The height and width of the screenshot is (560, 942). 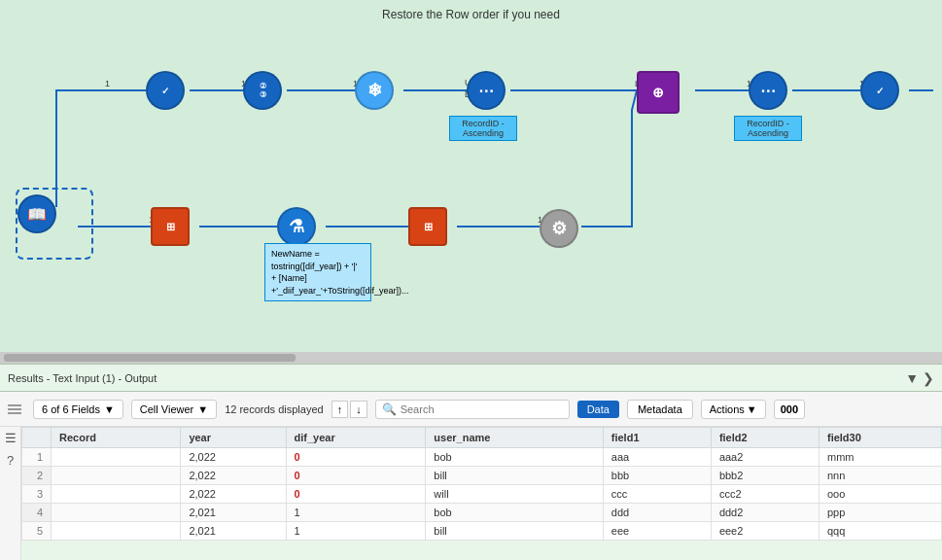 What do you see at coordinates (880, 476) in the screenshot?
I see `cell-field30: nnn` at bounding box center [880, 476].